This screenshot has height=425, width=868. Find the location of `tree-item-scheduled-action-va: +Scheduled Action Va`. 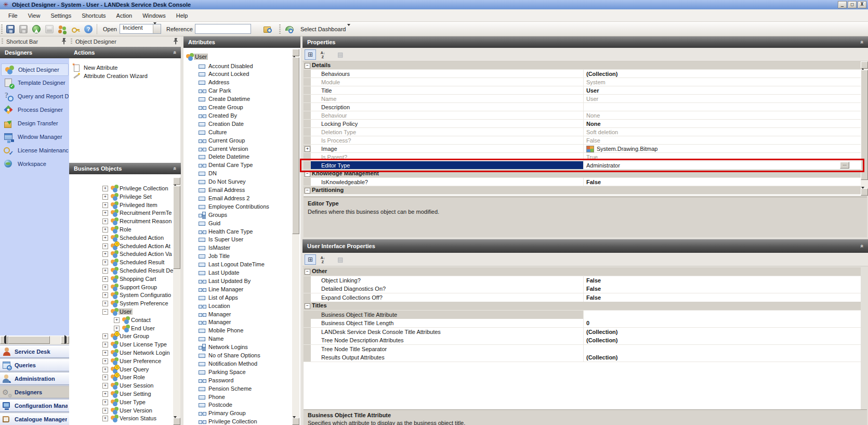

tree-item-scheduled-action-va: +Scheduled Action Va is located at coordinates (125, 254).